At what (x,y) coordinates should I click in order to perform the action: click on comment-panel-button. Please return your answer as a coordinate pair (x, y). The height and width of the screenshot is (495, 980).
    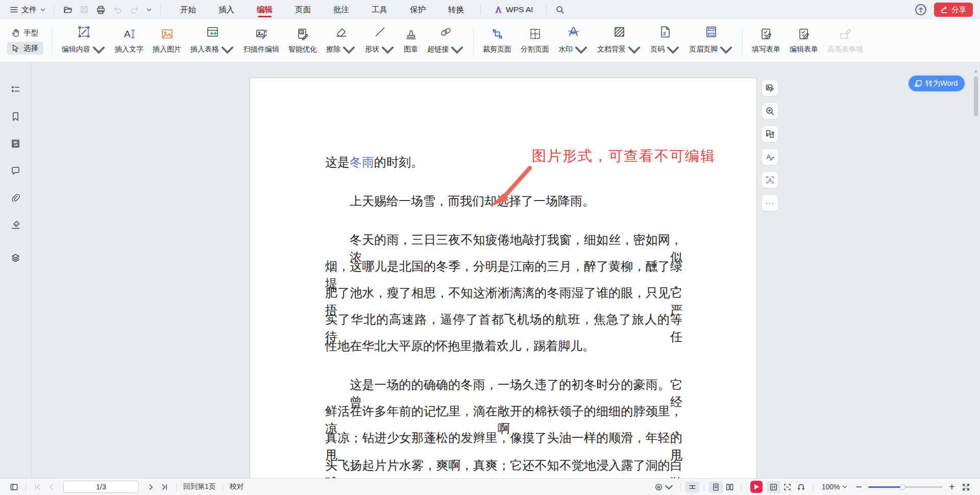
    Looking at the image, I should click on (16, 170).